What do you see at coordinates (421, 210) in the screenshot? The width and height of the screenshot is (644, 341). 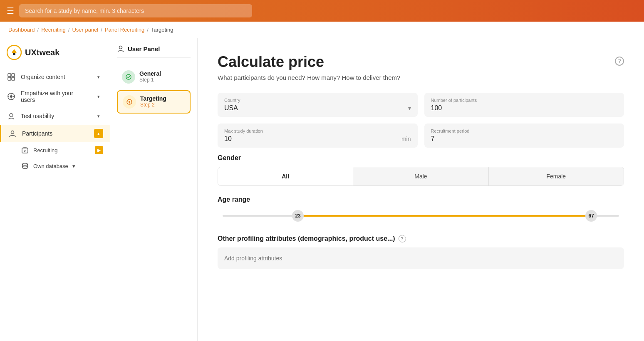 I see `age-range-section: Age range 23 67` at bounding box center [421, 210].